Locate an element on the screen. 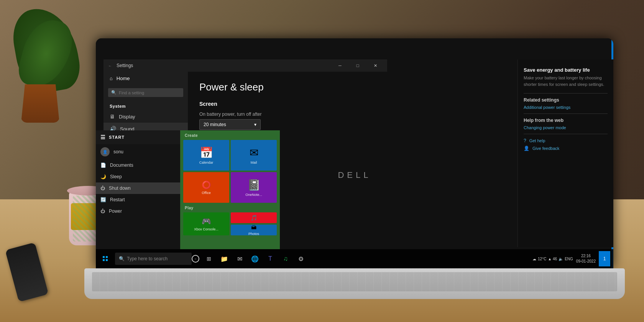 This screenshot has width=644, height=322. sidebar-section-label: System is located at coordinates (146, 105).